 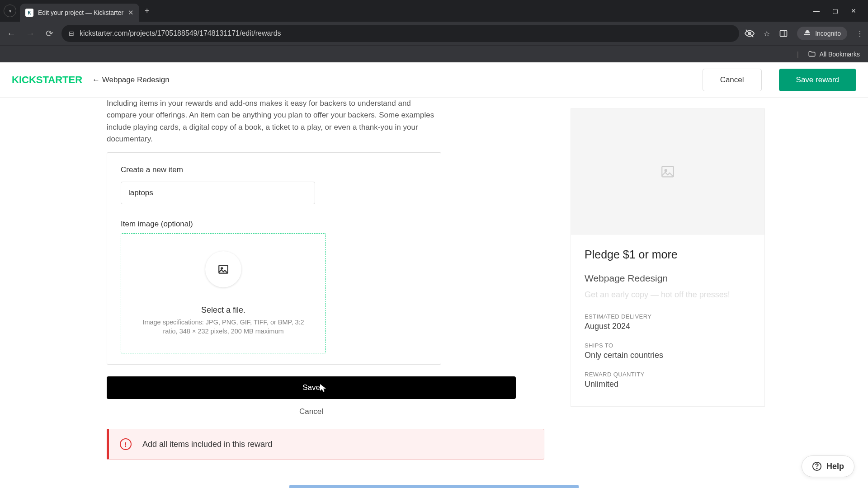 I want to click on url-text: kickstarter.com/projects/1705188549/1748…, so click(x=180, y=33).